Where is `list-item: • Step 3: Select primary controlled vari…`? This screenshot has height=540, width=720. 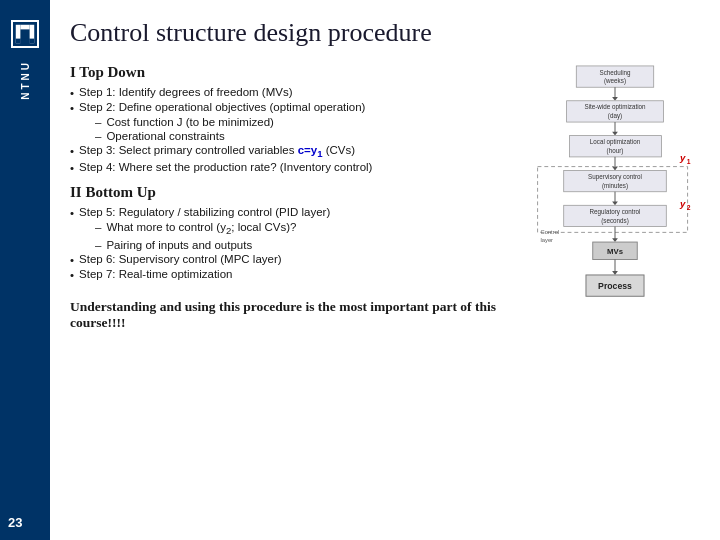 list-item: • Step 3: Select primary controlled vari… is located at coordinates (295, 152).